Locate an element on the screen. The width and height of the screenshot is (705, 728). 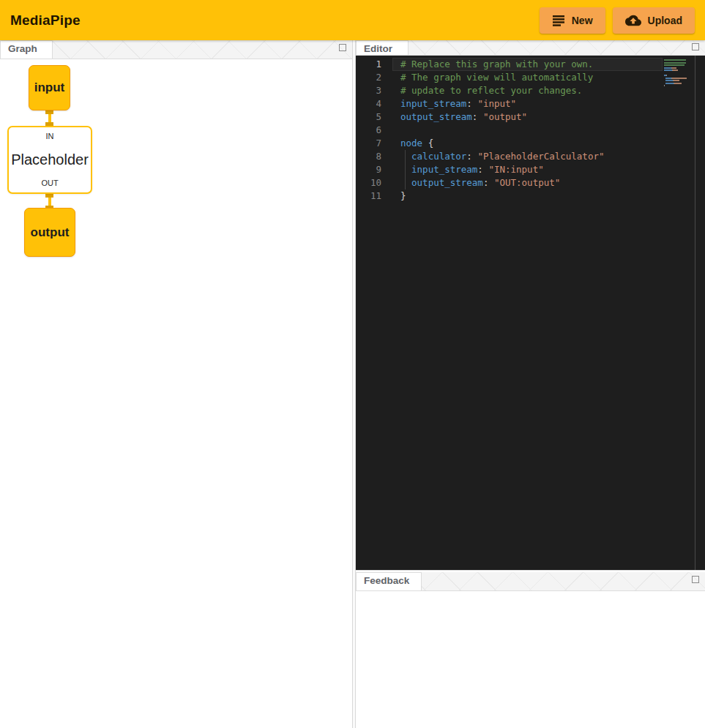
graph-node-input: input is located at coordinates (50, 88).